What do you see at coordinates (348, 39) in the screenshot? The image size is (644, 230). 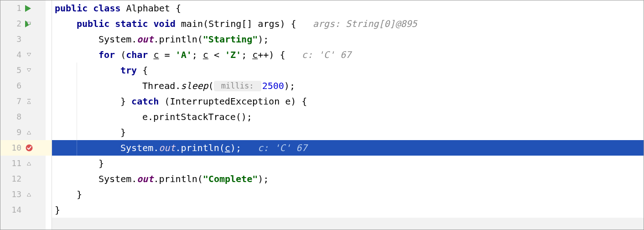 I see `code-text: System.out.println("Starting");` at bounding box center [348, 39].